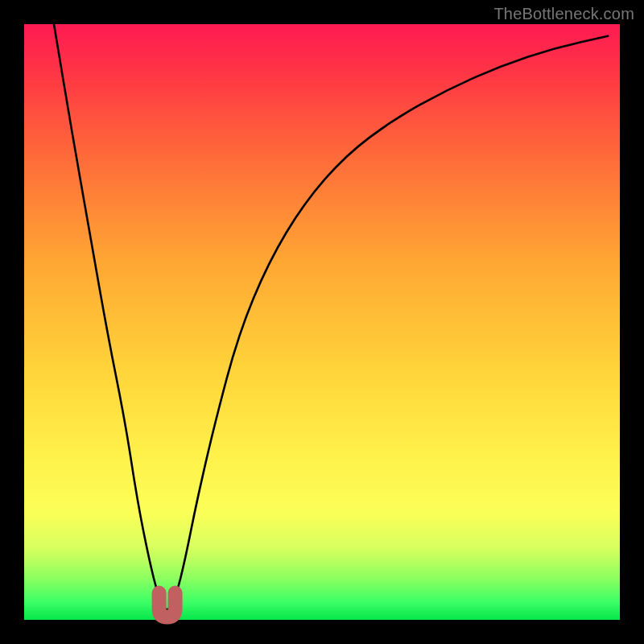  Describe the element at coordinates (564, 14) in the screenshot. I see `watermark-text: TheBottleneck.com` at that location.